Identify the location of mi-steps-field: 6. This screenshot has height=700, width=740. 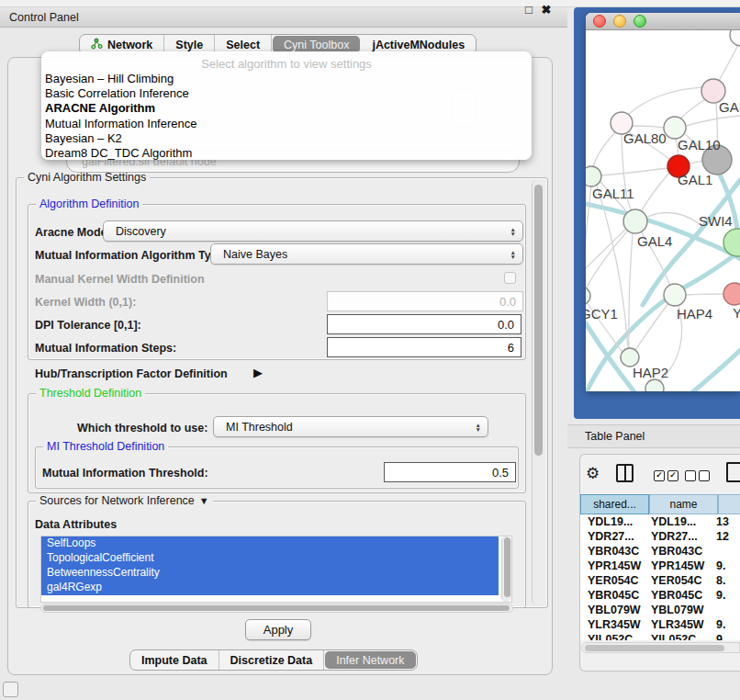
(424, 347).